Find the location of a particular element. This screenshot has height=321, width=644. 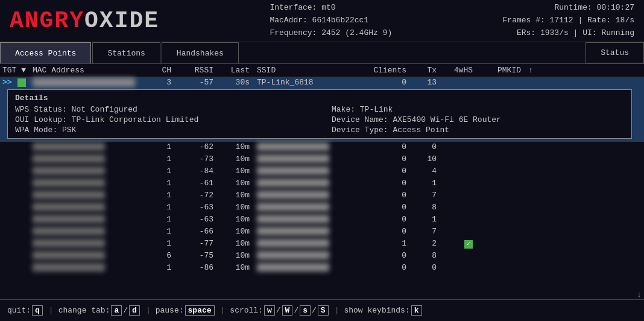

table-row: 1 -84 10m 0 4 is located at coordinates (322, 172).